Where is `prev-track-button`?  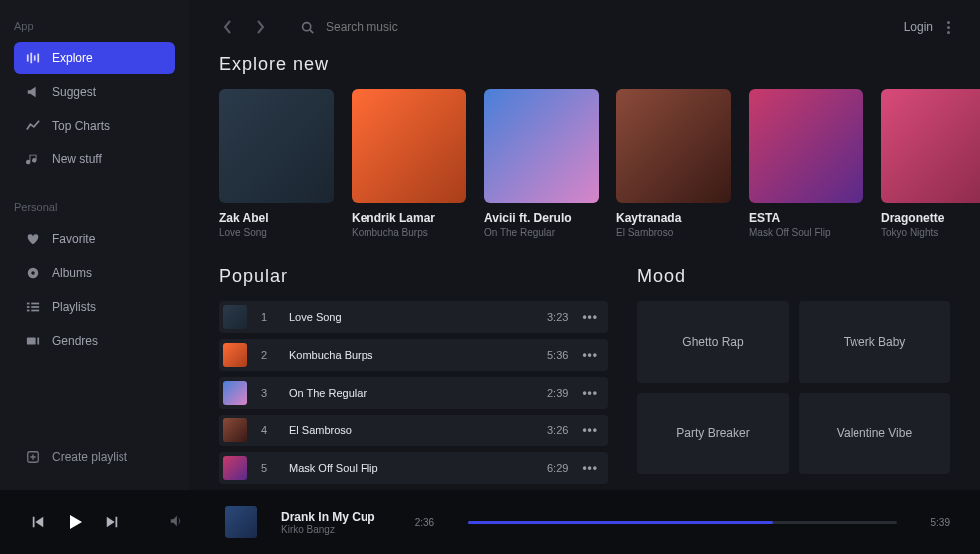
prev-track-button is located at coordinates (38, 522).